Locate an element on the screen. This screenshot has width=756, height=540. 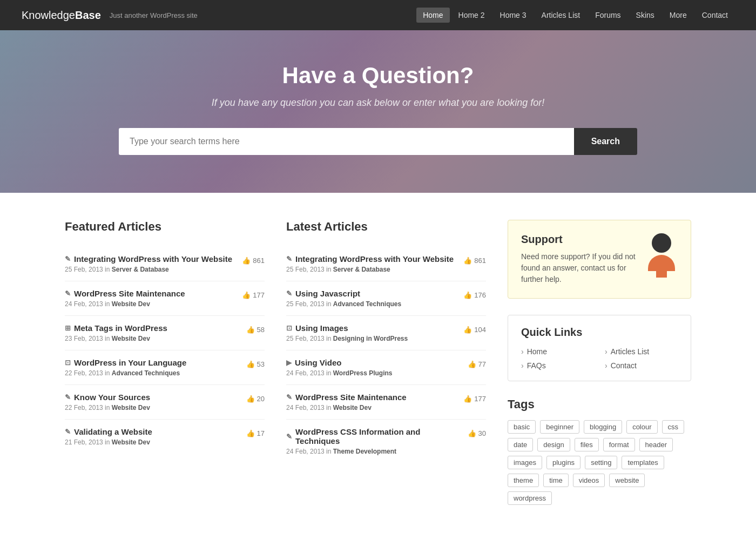
tag-item: templates is located at coordinates (643, 462).